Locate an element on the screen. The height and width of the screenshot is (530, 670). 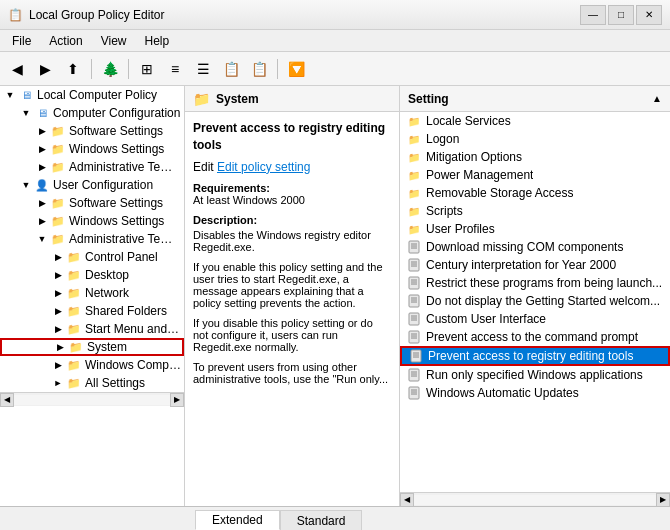
hscroll-right-arrow: ▶ is located at coordinates (177, 400).